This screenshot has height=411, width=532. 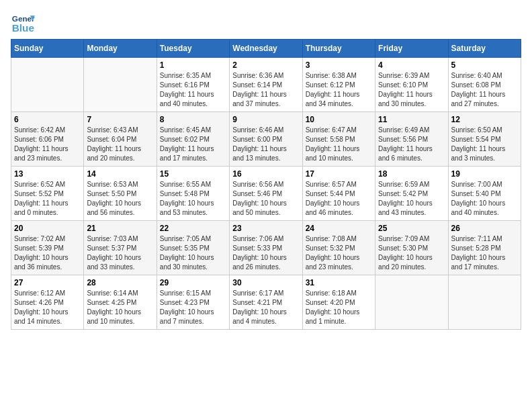 What do you see at coordinates (193, 248) in the screenshot?
I see `calendar-cell: 22Sunrise: 7:05 AM Sunset: 5:35 PM Dayli…` at bounding box center [193, 248].